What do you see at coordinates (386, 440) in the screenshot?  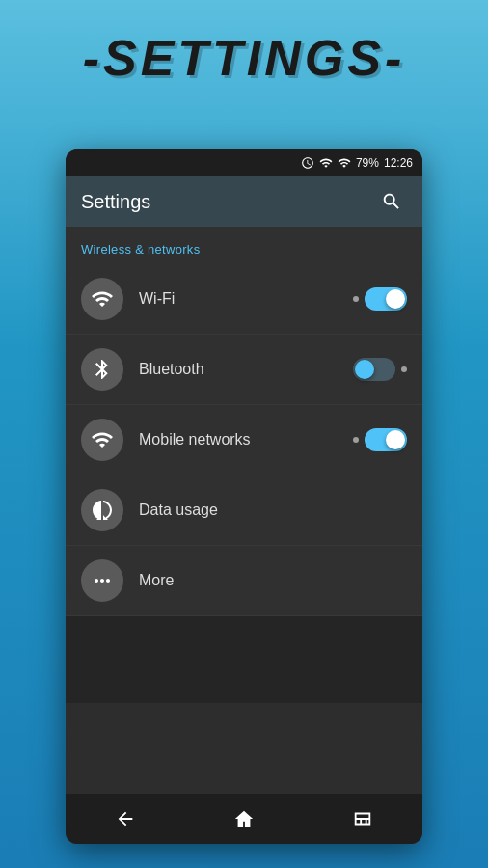 I see `mobile-toggle` at bounding box center [386, 440].